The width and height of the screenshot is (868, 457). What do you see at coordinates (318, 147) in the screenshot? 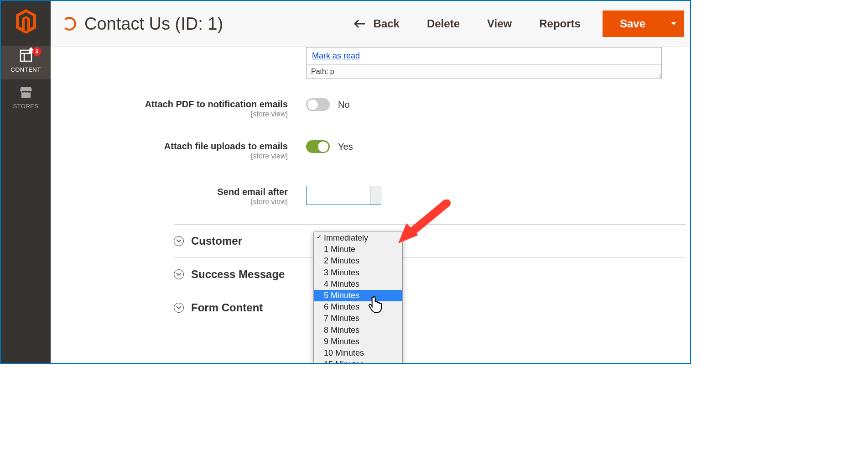
I see `attach-files-toggle` at bounding box center [318, 147].